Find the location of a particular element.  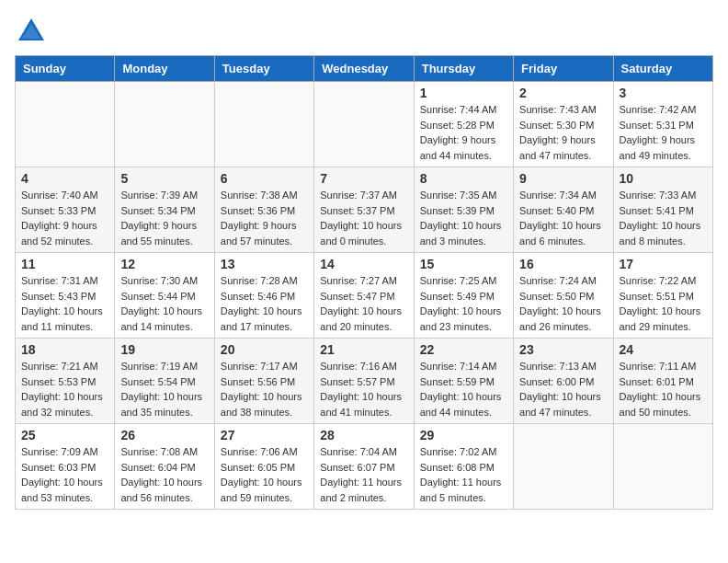

calendar-cell: 7Sunrise: 7:37 AMSunset: 5:37 PMDaylight… is located at coordinates (364, 210).